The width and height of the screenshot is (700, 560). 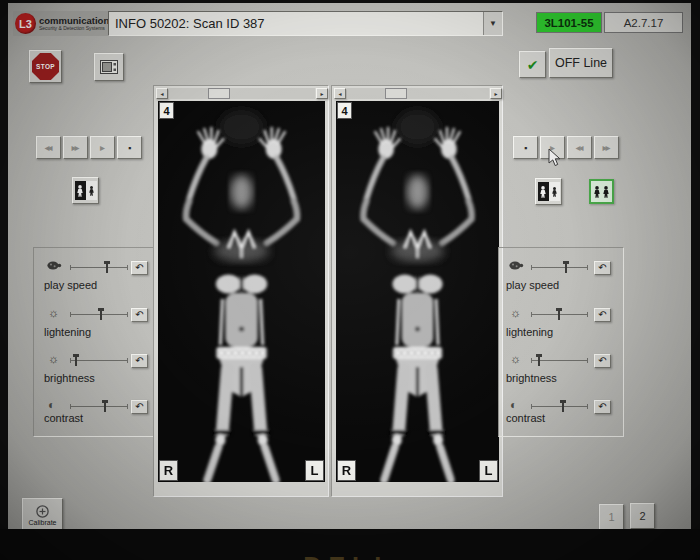 What do you see at coordinates (48, 148) in the screenshot?
I see `left-rewind-button: ◂◂` at bounding box center [48, 148].